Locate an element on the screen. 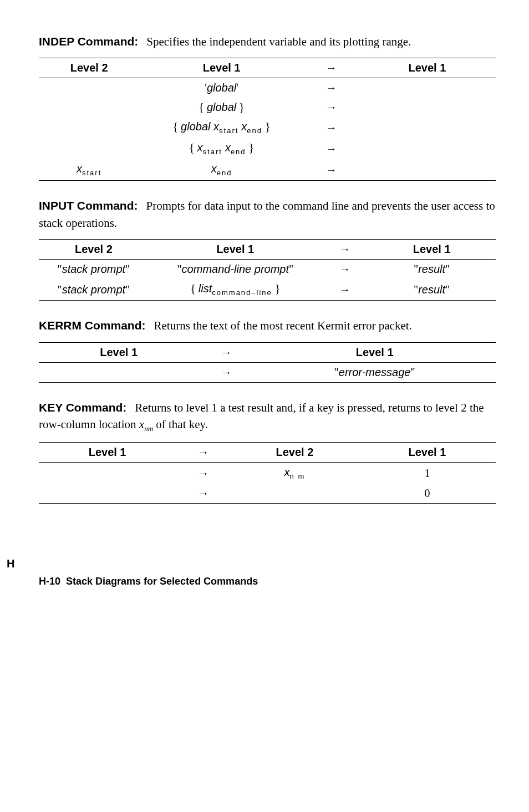 The height and width of the screenshot is (812, 529). indep-desc: Specifies the independent variable and i… is located at coordinates (278, 42).